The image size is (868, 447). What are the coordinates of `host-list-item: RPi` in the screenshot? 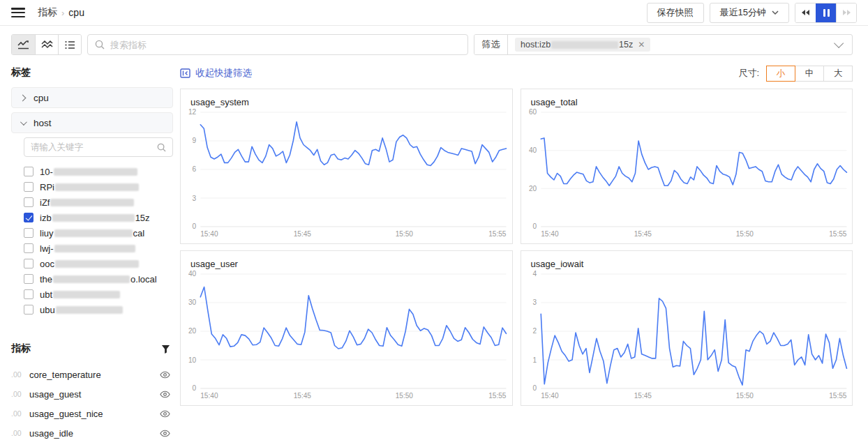 It's located at (98, 187).